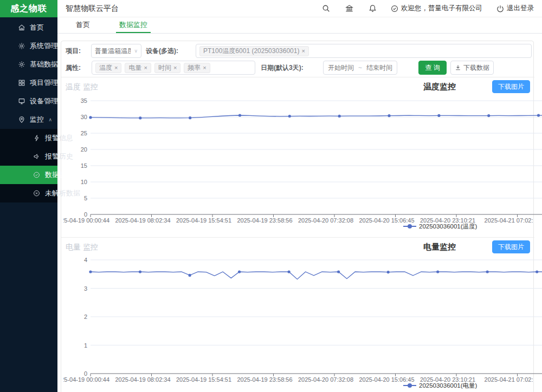 This screenshot has width=542, height=392. I want to click on sidebar-item-2: 基础数据∨, so click(29, 64).